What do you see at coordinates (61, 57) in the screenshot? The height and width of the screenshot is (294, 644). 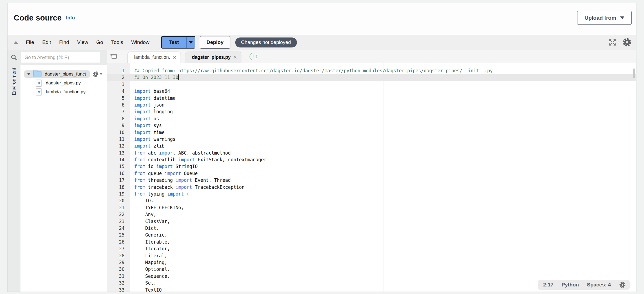 I see `goto-anything-input` at bounding box center [61, 57].